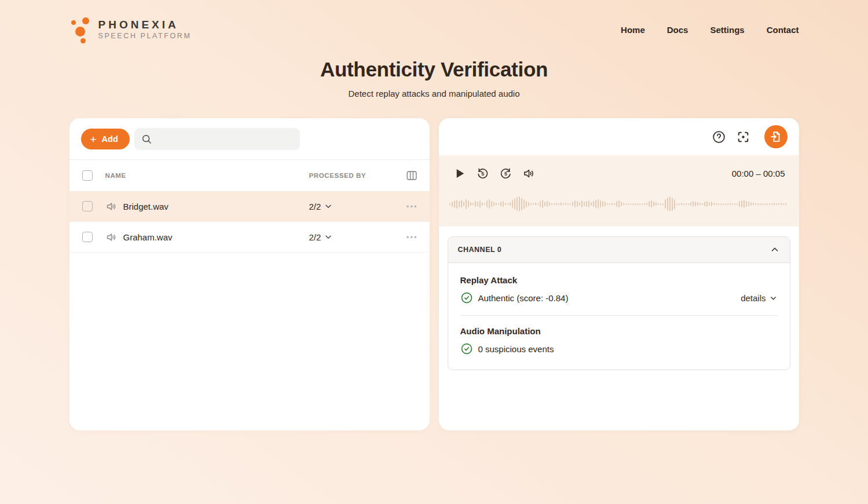 This screenshot has width=868, height=504. Describe the element at coordinates (480, 250) in the screenshot. I see `channel-title: CHANNEL 0` at that location.